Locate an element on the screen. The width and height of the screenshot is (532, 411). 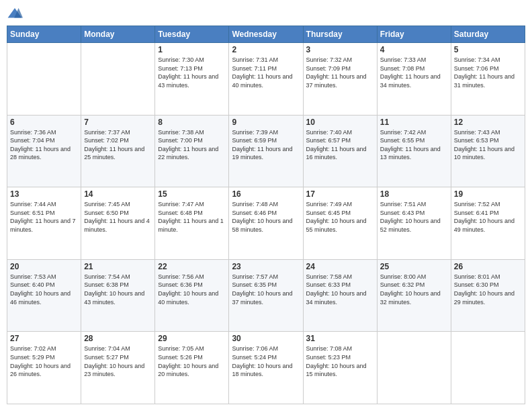
day-number: 6 is located at coordinates (44, 122).